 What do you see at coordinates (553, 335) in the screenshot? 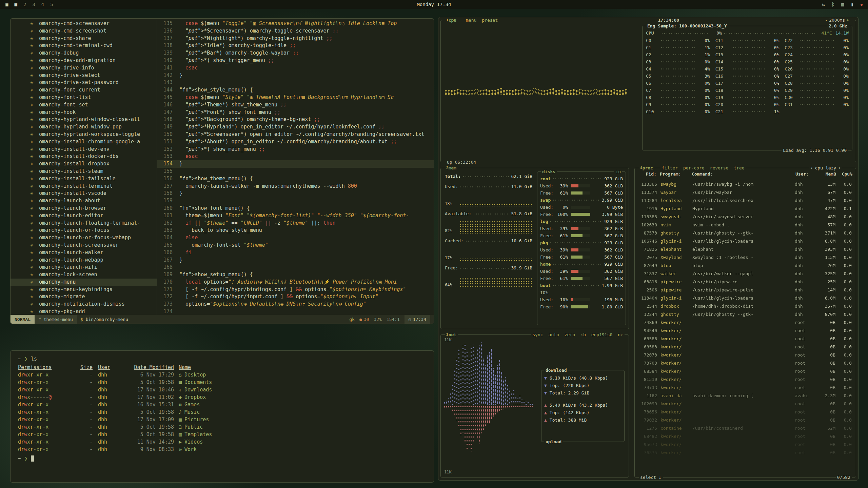
I see `auto-button: auto` at bounding box center [553, 335].